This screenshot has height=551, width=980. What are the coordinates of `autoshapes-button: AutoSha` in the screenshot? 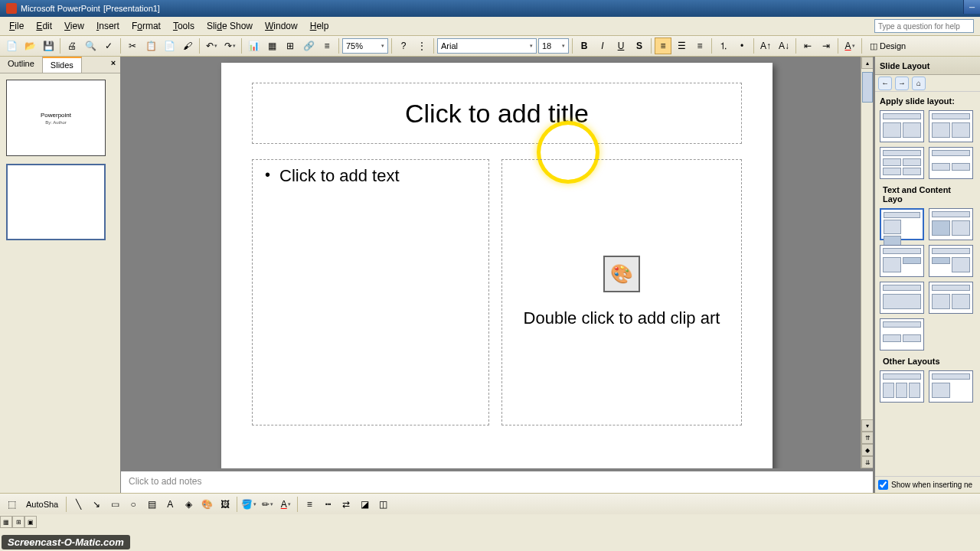 It's located at (42, 504).